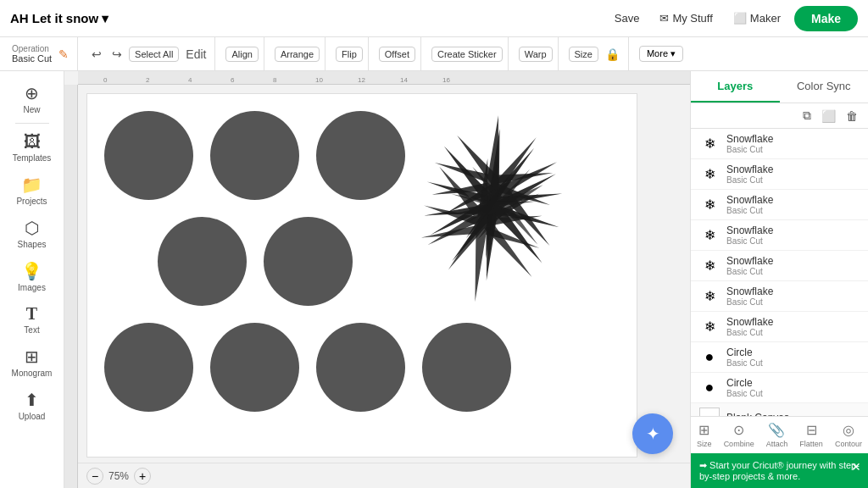 The width and height of the screenshot is (868, 488). I want to click on sparkle-button: ✦, so click(653, 434).